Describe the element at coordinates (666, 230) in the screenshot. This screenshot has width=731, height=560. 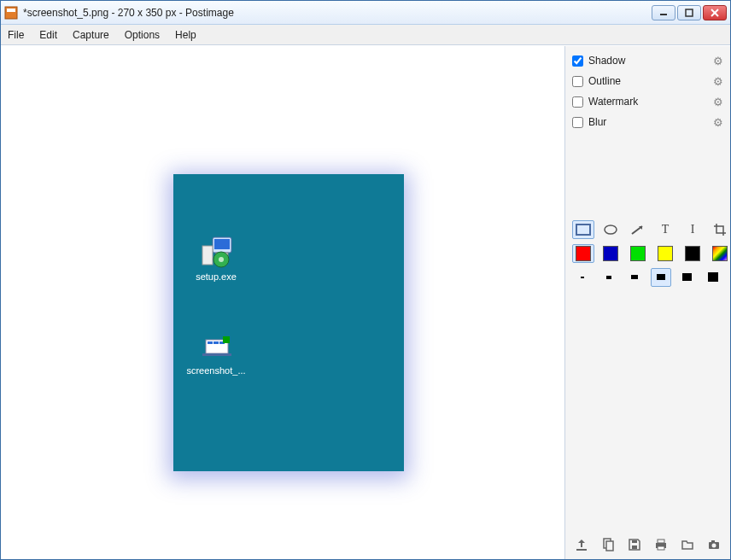
I see `text-icon: T` at that location.